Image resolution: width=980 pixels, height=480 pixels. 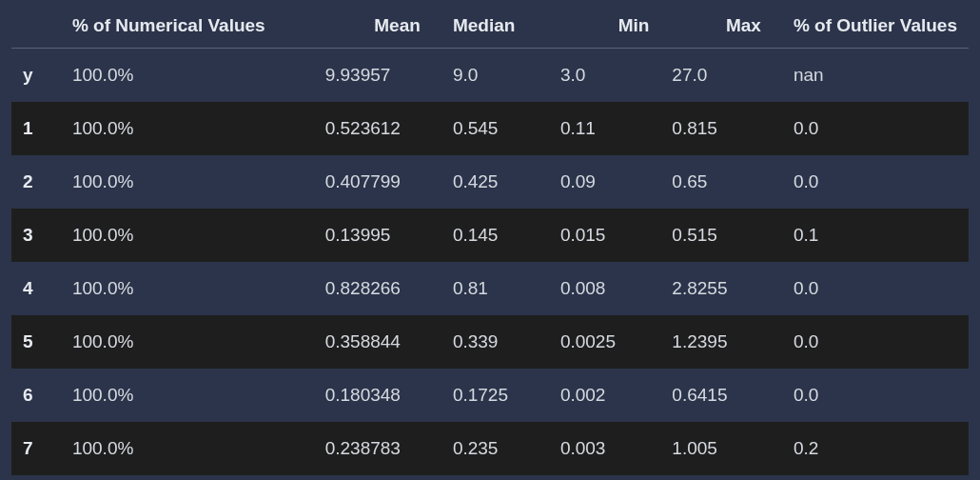 I want to click on table-row: 4 100.0% 0.828266 0.81 0.008 2.8255 0.0, so click(x=490, y=289).